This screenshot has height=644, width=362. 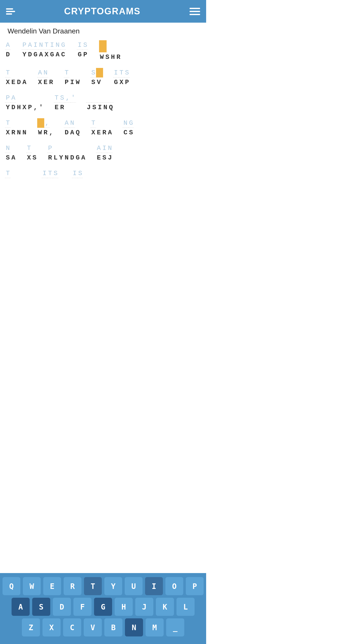 I want to click on word-pair: T P I W, so click(x=72, y=77).